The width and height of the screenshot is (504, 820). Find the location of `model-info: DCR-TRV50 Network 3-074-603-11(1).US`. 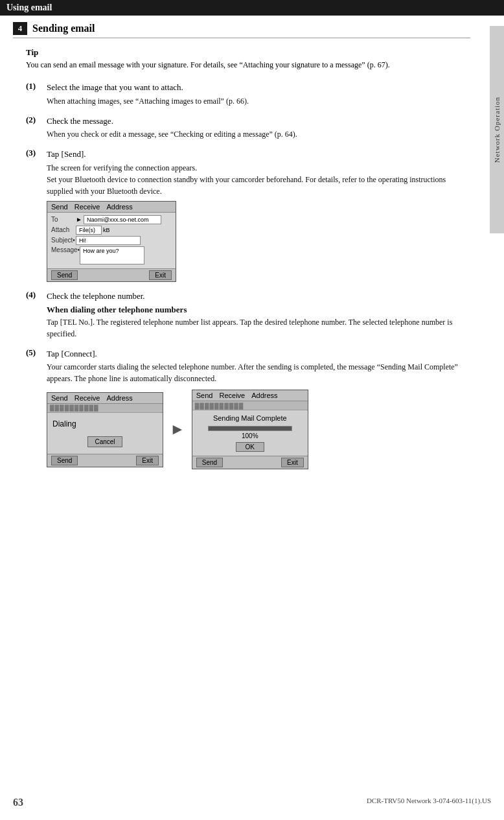

model-info: DCR-TRV50 Network 3-074-603-11(1).US is located at coordinates (429, 802).